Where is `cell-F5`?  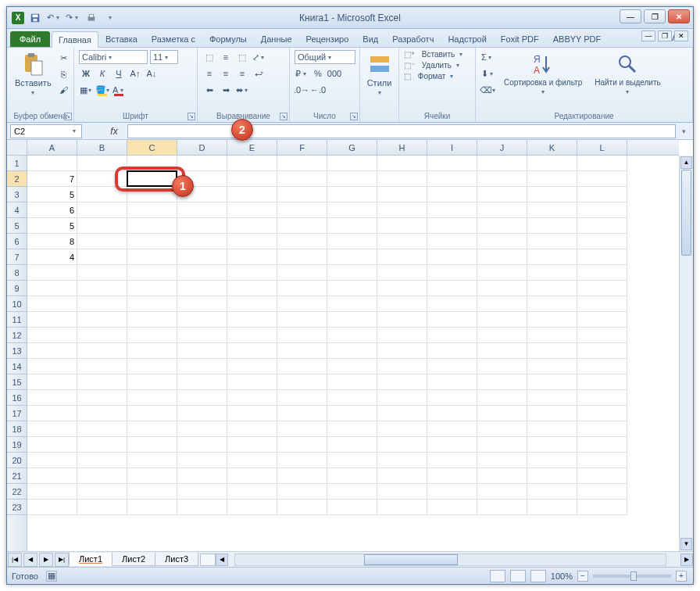 cell-F5 is located at coordinates (302, 226).